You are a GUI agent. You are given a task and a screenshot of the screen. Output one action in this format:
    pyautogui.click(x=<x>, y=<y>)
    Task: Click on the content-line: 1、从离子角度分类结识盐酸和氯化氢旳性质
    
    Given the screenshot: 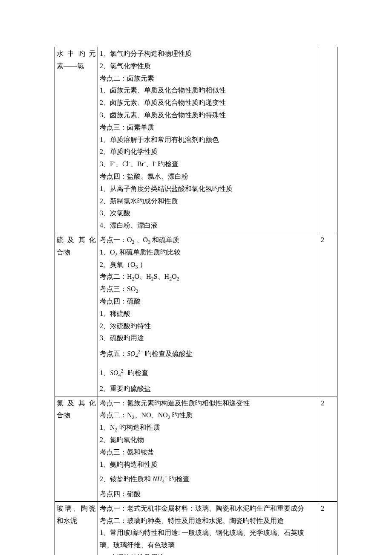 What is the action you would take?
    pyautogui.click(x=208, y=189)
    